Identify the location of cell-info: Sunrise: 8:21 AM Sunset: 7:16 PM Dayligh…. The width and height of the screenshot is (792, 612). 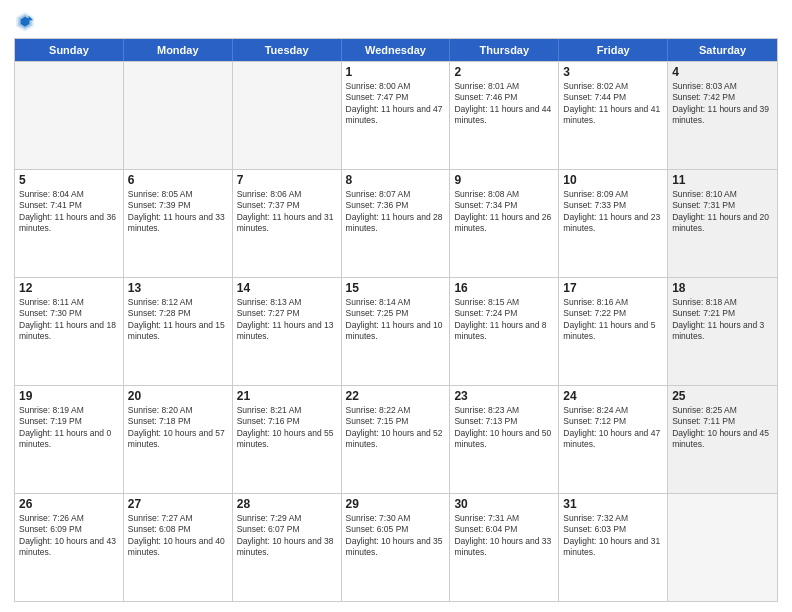
(287, 428).